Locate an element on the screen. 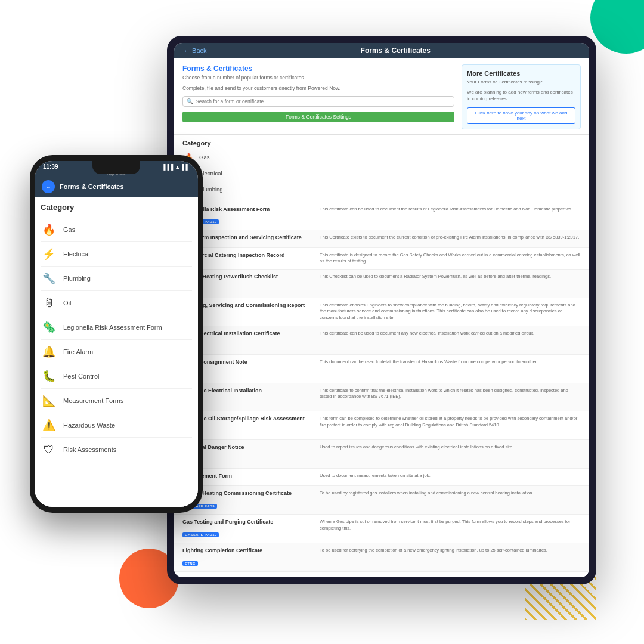  phone-back-button: ← is located at coordinates (48, 187).